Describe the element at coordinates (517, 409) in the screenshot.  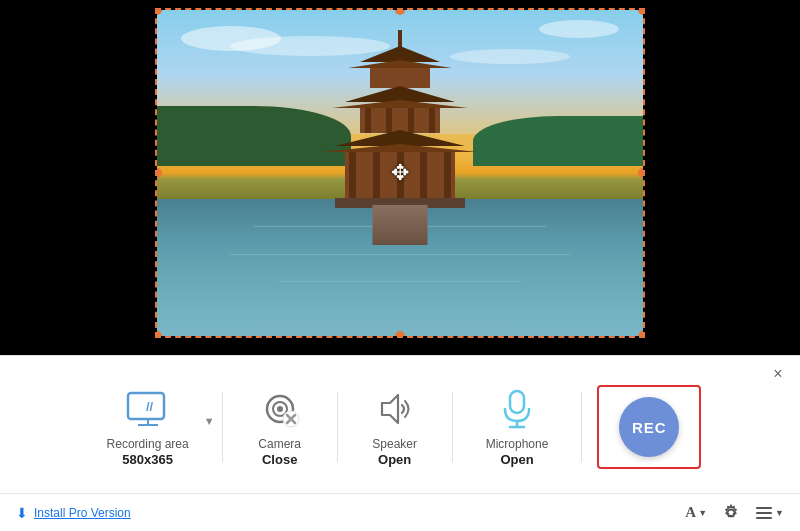
I see `microphone-icon` at that location.